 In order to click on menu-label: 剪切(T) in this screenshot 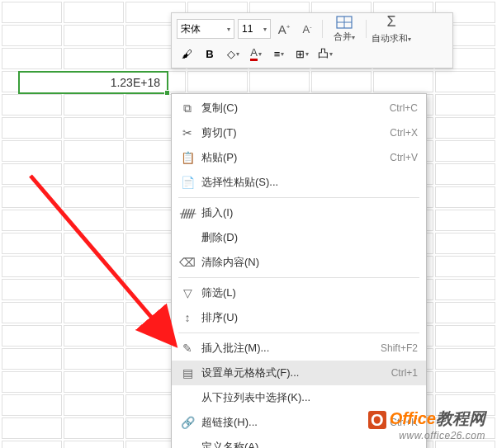, I will do `click(293, 133)`.